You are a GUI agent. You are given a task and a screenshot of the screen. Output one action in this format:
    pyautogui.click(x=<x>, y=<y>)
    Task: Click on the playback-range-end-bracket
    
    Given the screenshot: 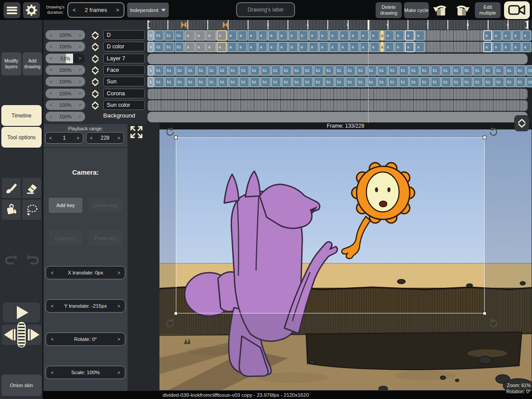 What is the action you would take?
    pyautogui.click(x=526, y=25)
    